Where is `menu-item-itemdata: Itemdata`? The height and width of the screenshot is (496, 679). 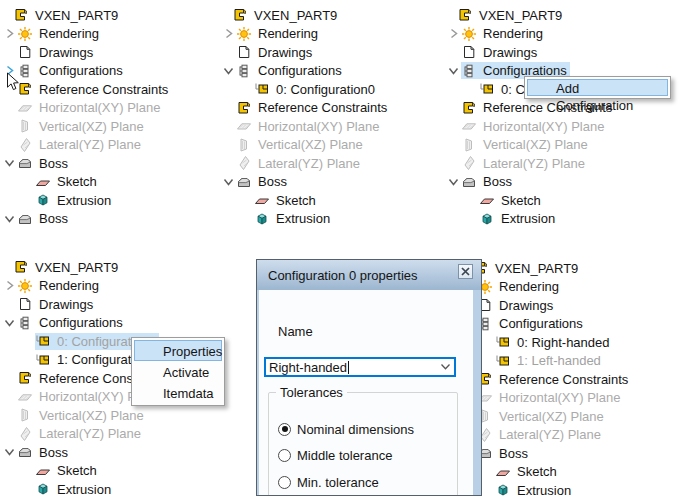 menu-item-itemdata: Itemdata is located at coordinates (178, 392).